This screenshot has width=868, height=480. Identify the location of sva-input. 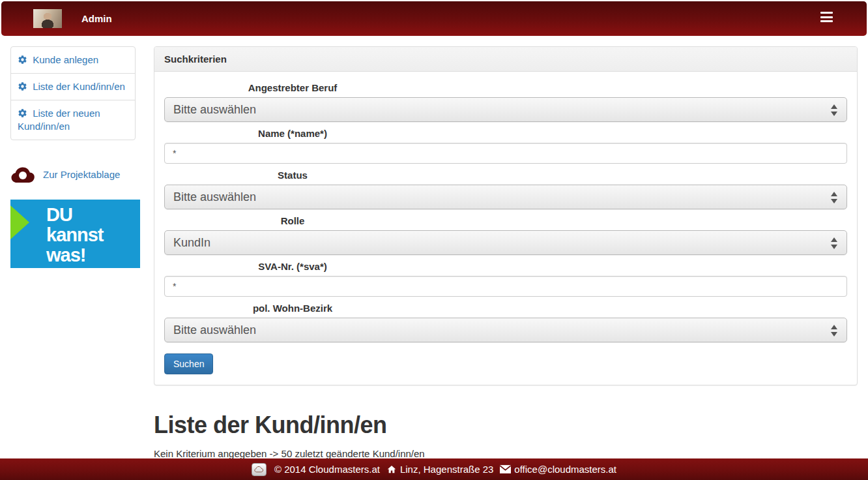
(506, 286).